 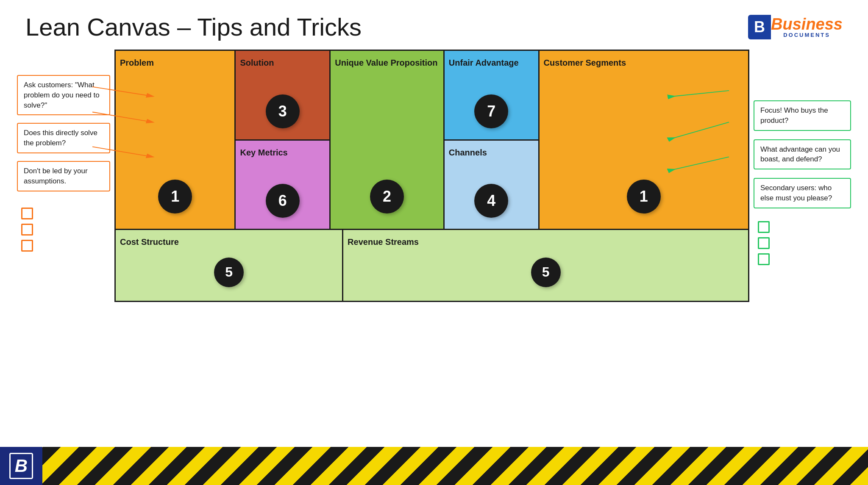 I want to click on left-checkboxes, so click(x=64, y=230).